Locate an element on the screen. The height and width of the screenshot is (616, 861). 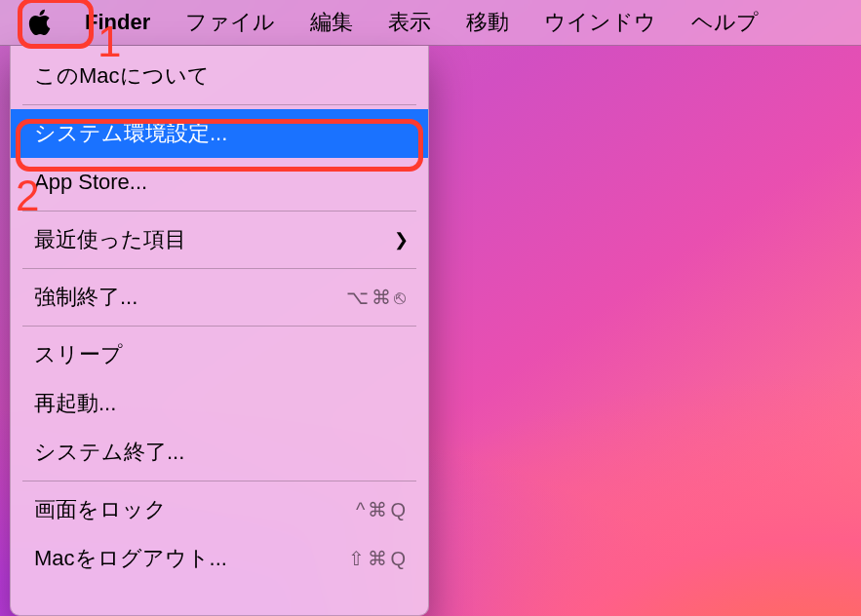
menu-item-force-quit: 強制終了... ⌥⌘⎋ is located at coordinates (219, 297).